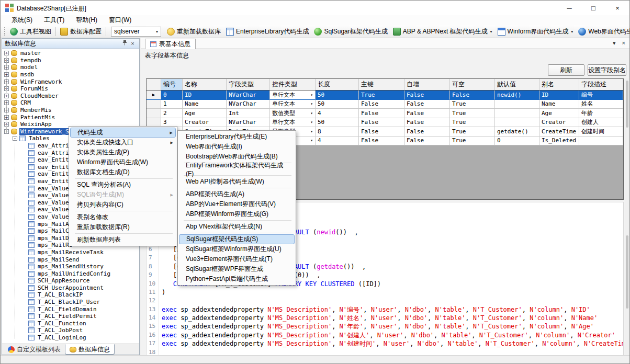  I want to click on tree-database-item: +PatientMis, so click(71, 117).